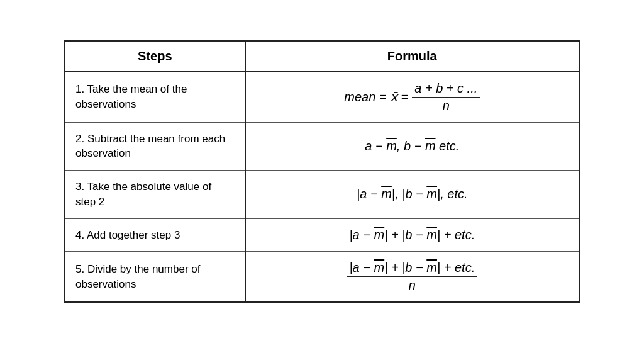 The image size is (644, 343). Describe the element at coordinates (412, 97) in the screenshot. I see `formula-1: mean = x̄ = a + b + c ... n` at that location.